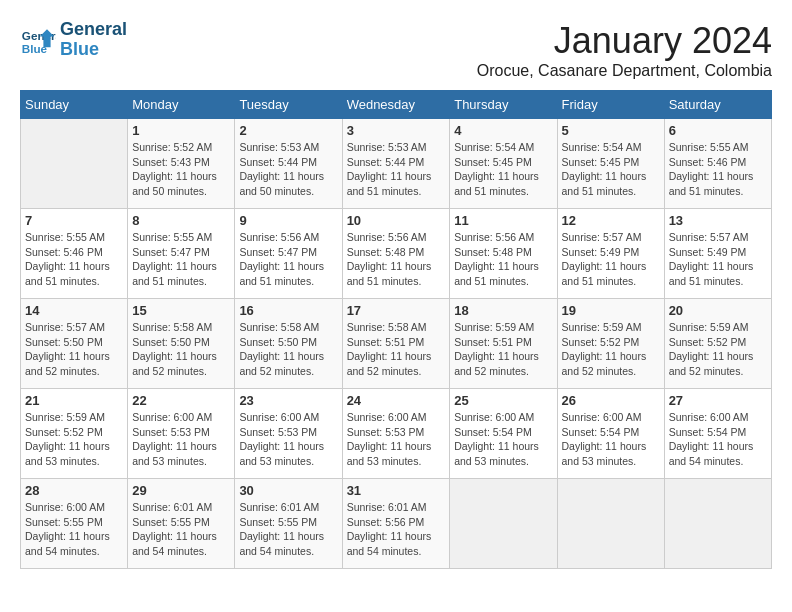 The image size is (792, 612). Describe the element at coordinates (74, 40) in the screenshot. I see `logo: General Blue General Blue` at that location.